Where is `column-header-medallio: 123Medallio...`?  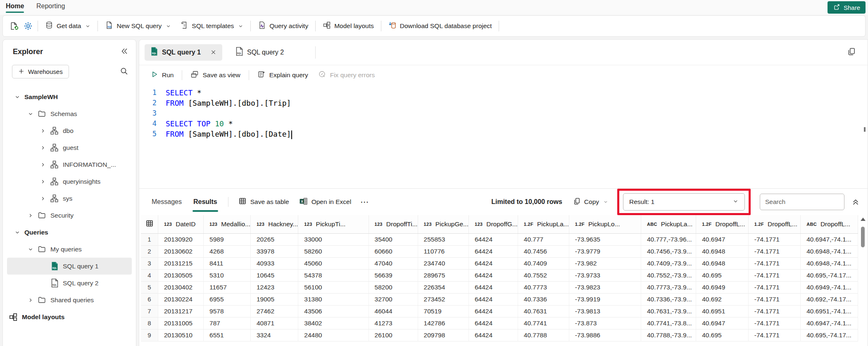 column-header-medallio: 123Medallio... is located at coordinates (227, 224).